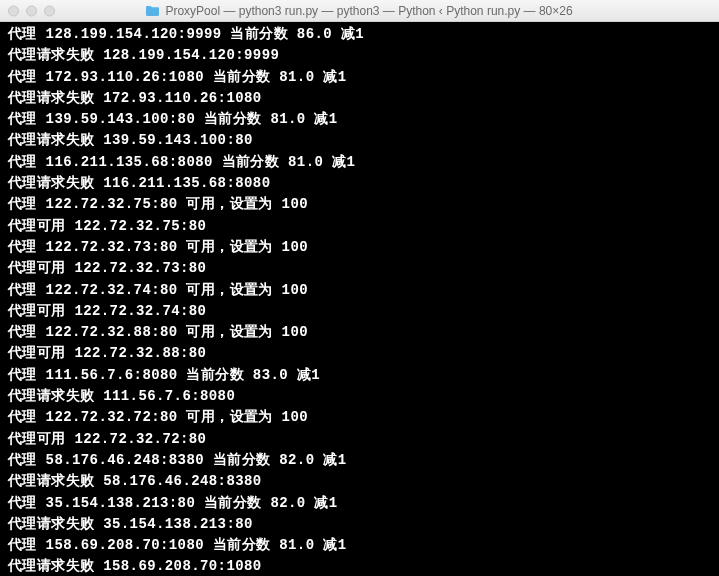  What do you see at coordinates (360, 440) in the screenshot?
I see `output-line: 代理可用 122.72.32.72:80` at bounding box center [360, 440].